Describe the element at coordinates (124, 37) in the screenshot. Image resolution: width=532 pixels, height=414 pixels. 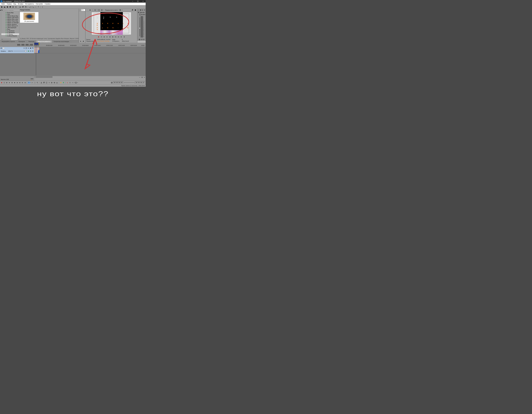
I see `next-frame-button` at that location.